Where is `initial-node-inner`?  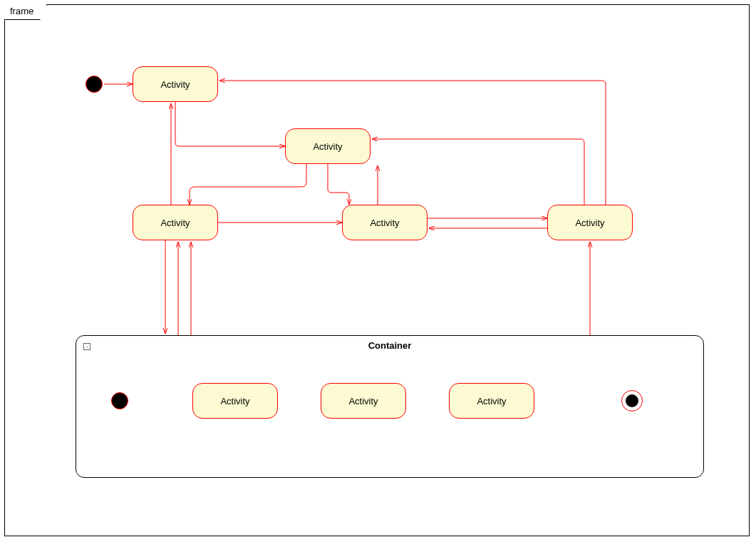
initial-node-inner is located at coordinates (120, 401).